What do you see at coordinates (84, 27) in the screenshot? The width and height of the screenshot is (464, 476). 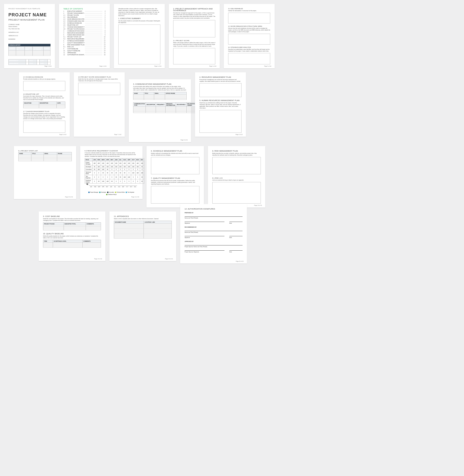 I see `toc-item: 2.7CHANGE MANAGEMENT PLAN6` at bounding box center [84, 27].